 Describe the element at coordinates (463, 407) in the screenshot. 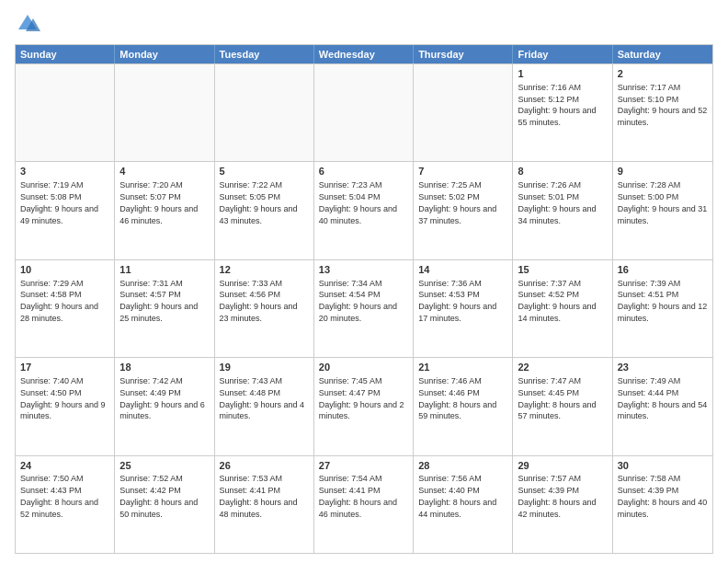

I see `calendar-cell: 21Sunrise: 7:46 AM Sunset: 4:46 PM Dayli…` at that location.